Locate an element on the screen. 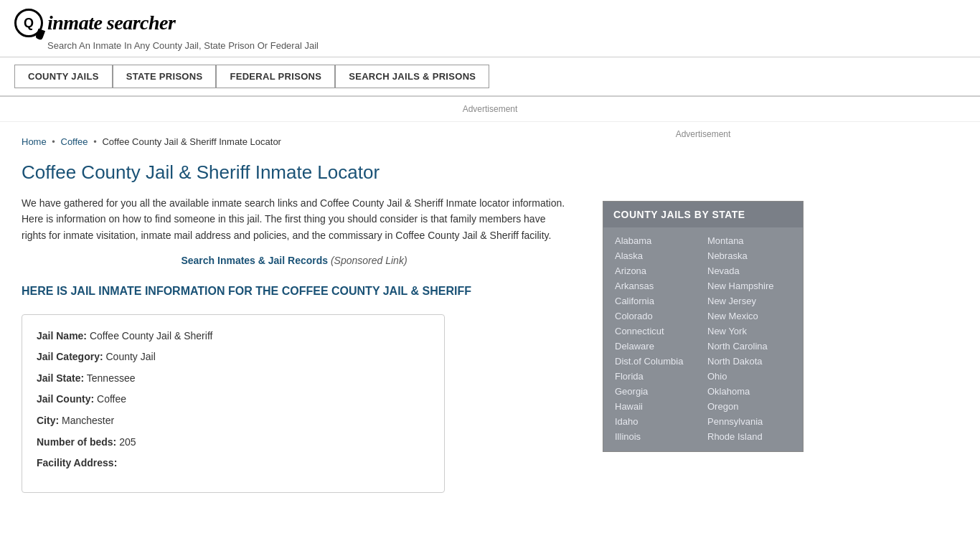  info-row-jail-name: Jail Name: Coffee County Jail & Sheriff is located at coordinates (233, 336).